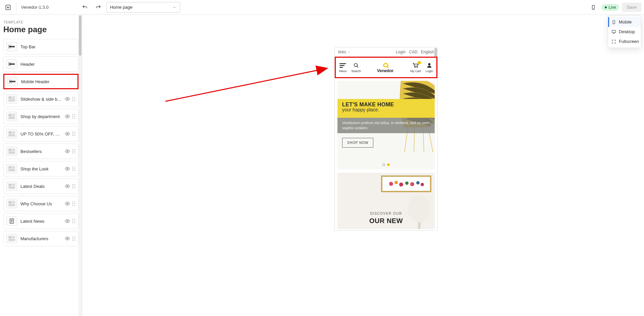  I want to click on login-button: Login, so click(429, 67).